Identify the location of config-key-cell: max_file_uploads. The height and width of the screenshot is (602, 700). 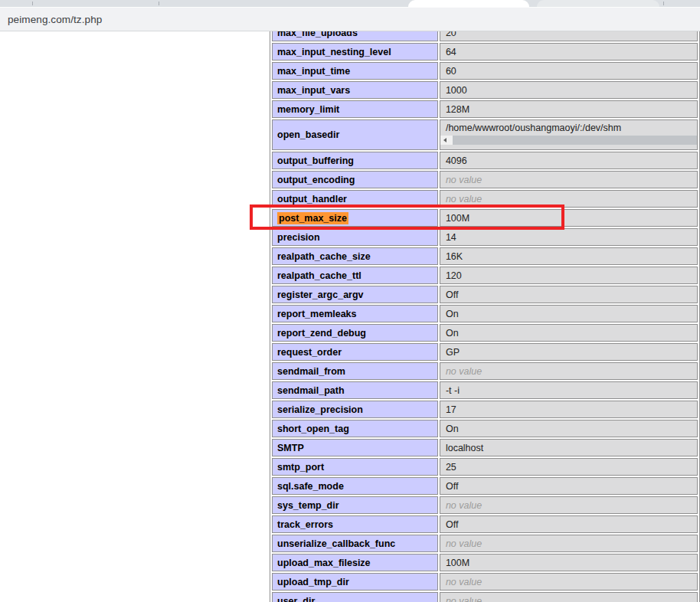
(355, 37).